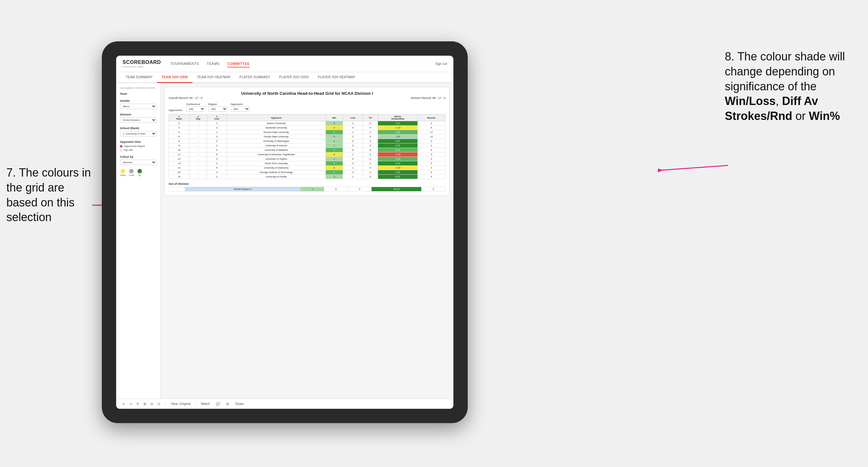 Image resolution: width=868 pixels, height=467 pixels. I want to click on nav-teams: TEAMS, so click(213, 64).